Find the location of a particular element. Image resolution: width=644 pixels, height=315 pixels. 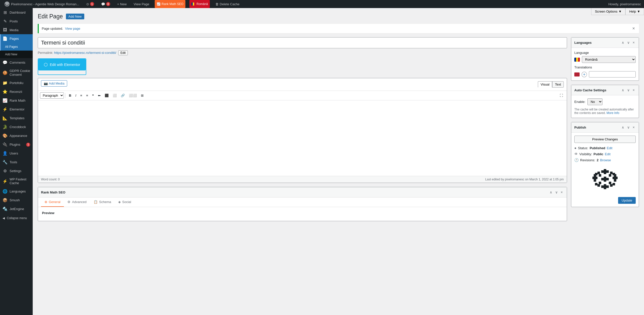

cache-collapse-up: ∧ is located at coordinates (623, 90).